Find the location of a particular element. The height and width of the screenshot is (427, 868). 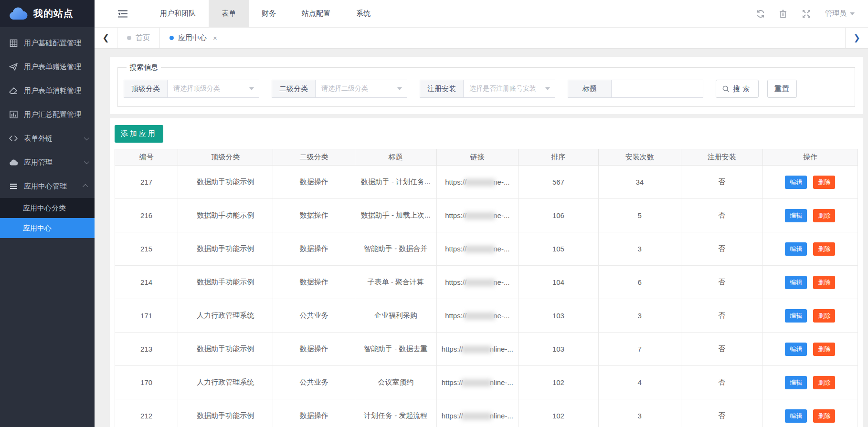

expand-icon is located at coordinates (806, 14).